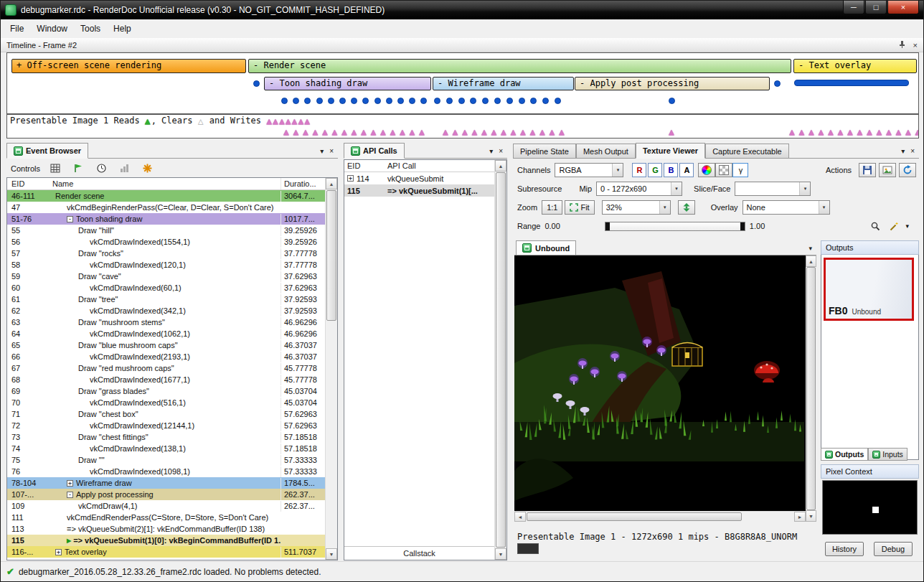 The height and width of the screenshot is (582, 924). Describe the element at coordinates (166, 253) in the screenshot. I see `event-row: 57Draw "rocks"37.77778` at that location.